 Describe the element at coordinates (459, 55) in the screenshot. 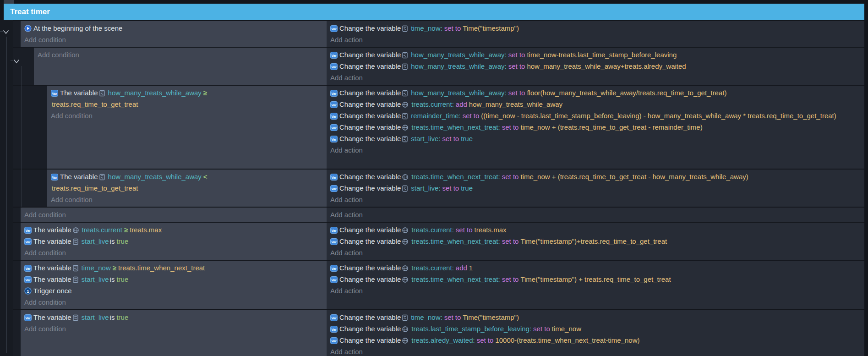

I see `text-segment: how_many_treats_while_away:` at that location.